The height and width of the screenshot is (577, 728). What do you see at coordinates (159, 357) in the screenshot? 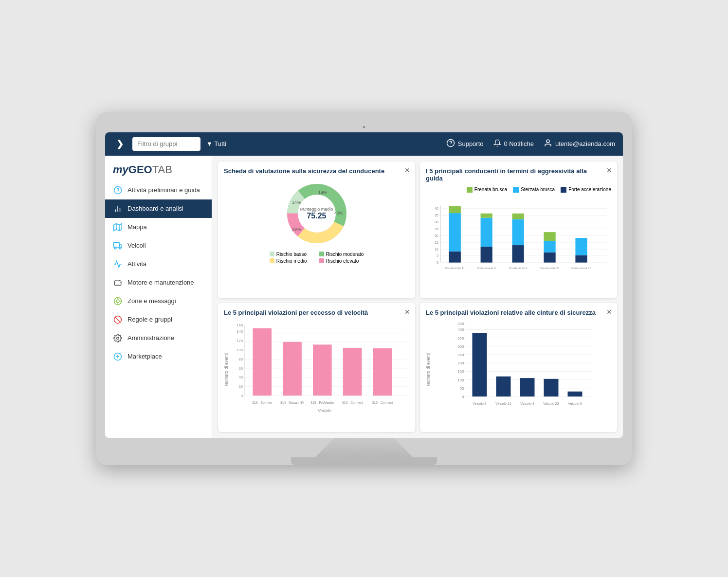
I see `sidebar-item-marketplace: Marketplace` at bounding box center [159, 357].